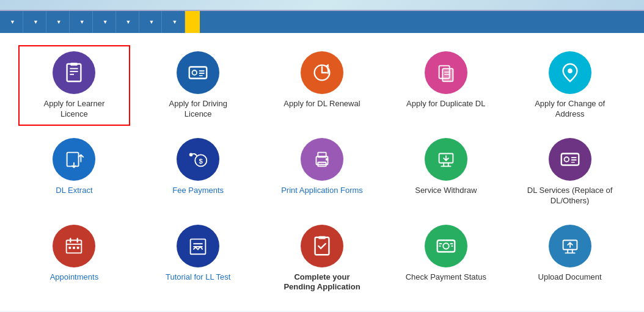  Describe the element at coordinates (322, 22) in the screenshot. I see `navbar: ▼ ▼ ▼ ▼ ▼ ▼ ▼ ▼` at that location.